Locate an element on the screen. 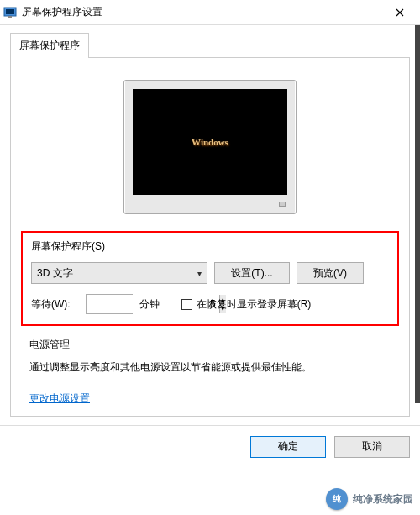  resume-checkbox is located at coordinates (186, 304).